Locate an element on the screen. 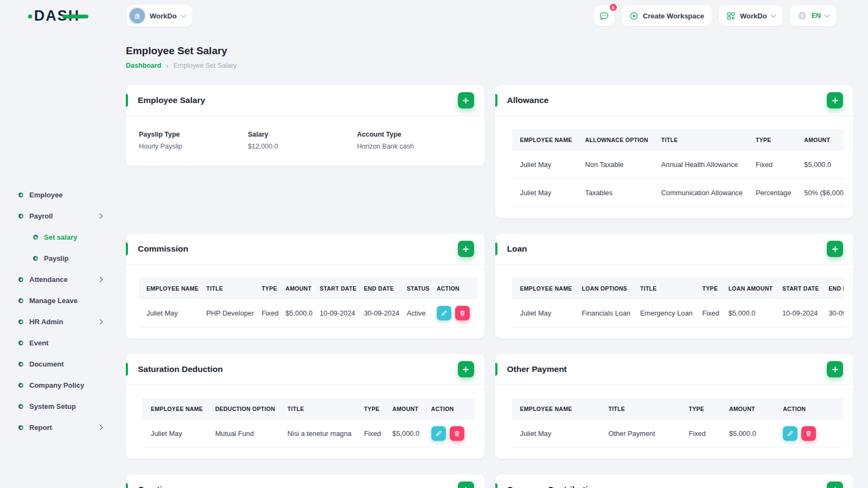  add-loan-button is located at coordinates (835, 249).